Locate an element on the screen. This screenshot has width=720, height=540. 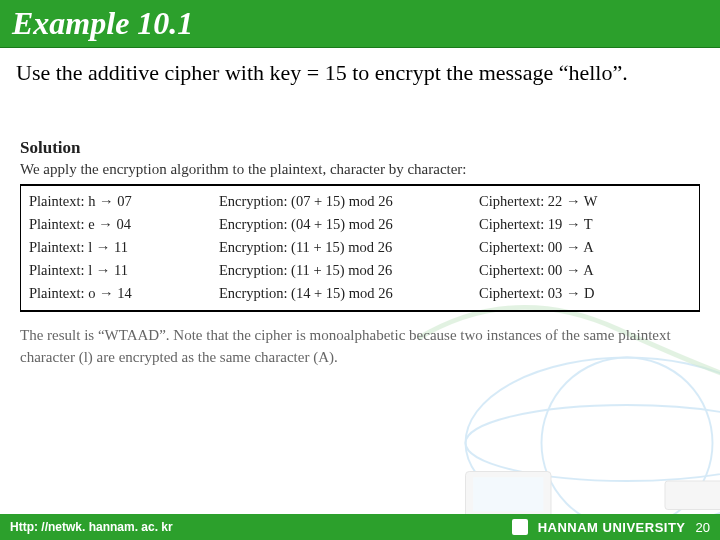
slide-title: Example 10.1 is located at coordinates (102, 24).